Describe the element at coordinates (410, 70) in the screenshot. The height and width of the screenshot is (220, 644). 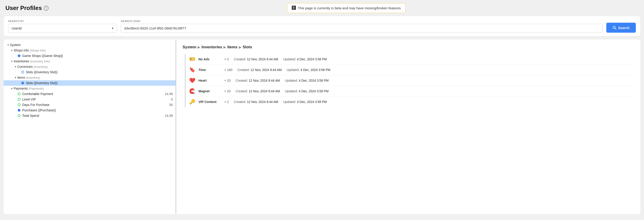
I see `detail-item-time: 🔖 Time × 160 Created: 12 Nov, 2024 9:44 …` at that location.